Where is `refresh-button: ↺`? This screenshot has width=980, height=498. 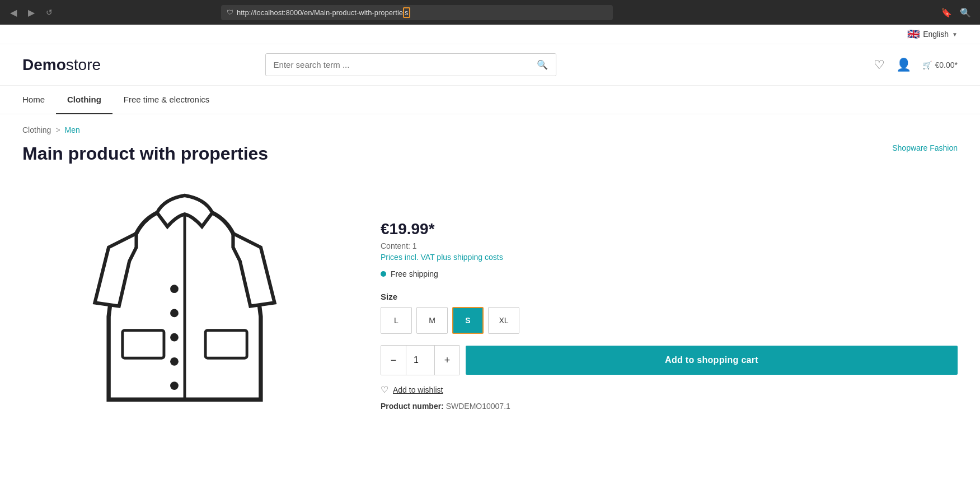 refresh-button: ↺ is located at coordinates (49, 12).